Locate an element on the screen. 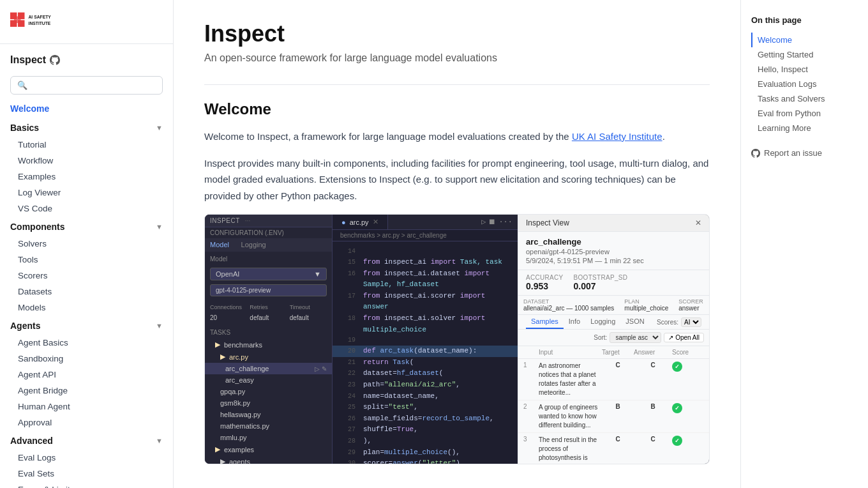  toc-item-eval-from-python: Eval from Python is located at coordinates (804, 114).